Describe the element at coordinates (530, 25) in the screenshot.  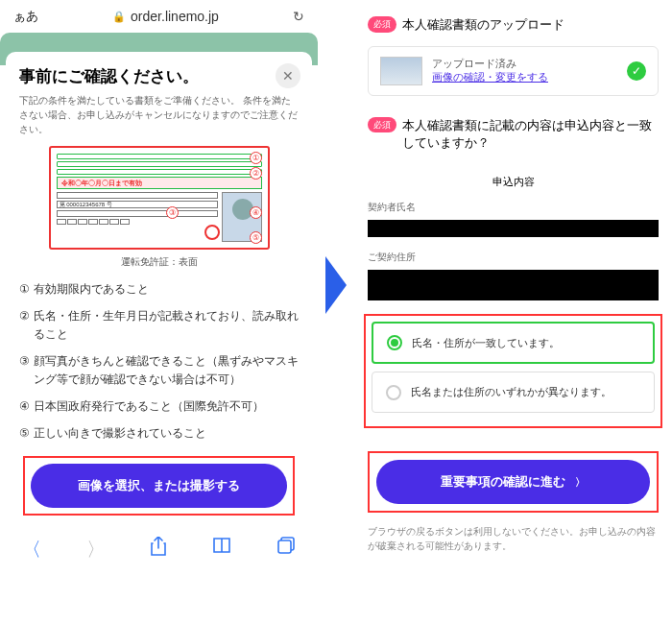
I see `upload-heading: 本人確認書類のアップロード` at that location.